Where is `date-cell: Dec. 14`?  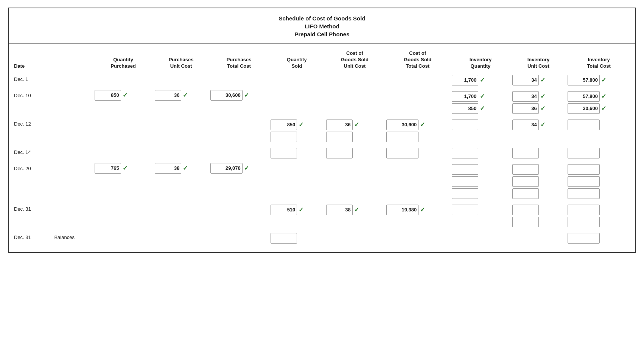 date-cell: Dec. 14 is located at coordinates (33, 153).